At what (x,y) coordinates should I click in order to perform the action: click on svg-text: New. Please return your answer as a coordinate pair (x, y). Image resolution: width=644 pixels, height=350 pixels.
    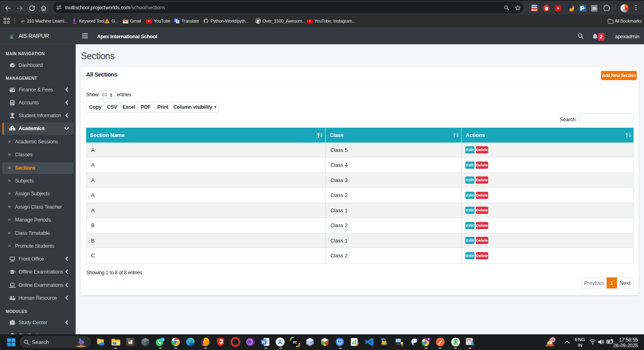
    Looking at the image, I should click on (535, 10).